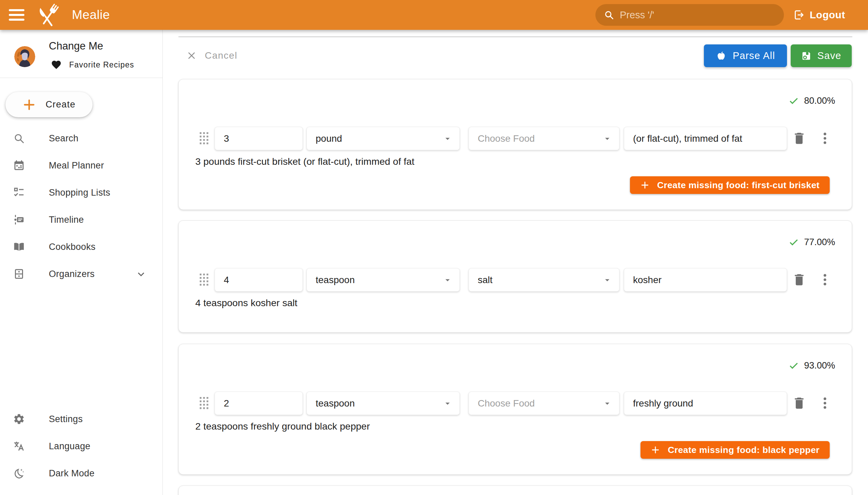  Describe the element at coordinates (819, 15) in the screenshot. I see `logout-button: Logout` at that location.